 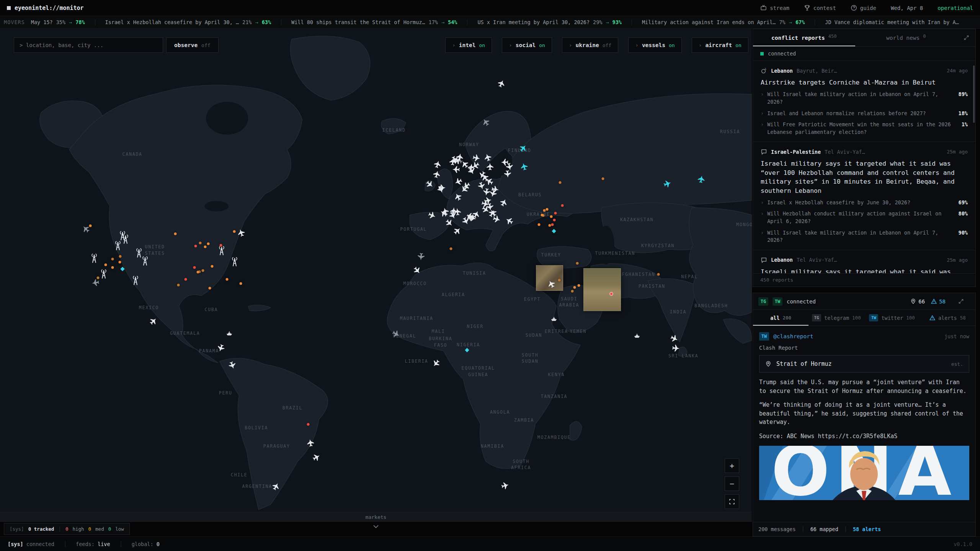 I want to click on feed-tab: all 200, so click(x=781, y=318).